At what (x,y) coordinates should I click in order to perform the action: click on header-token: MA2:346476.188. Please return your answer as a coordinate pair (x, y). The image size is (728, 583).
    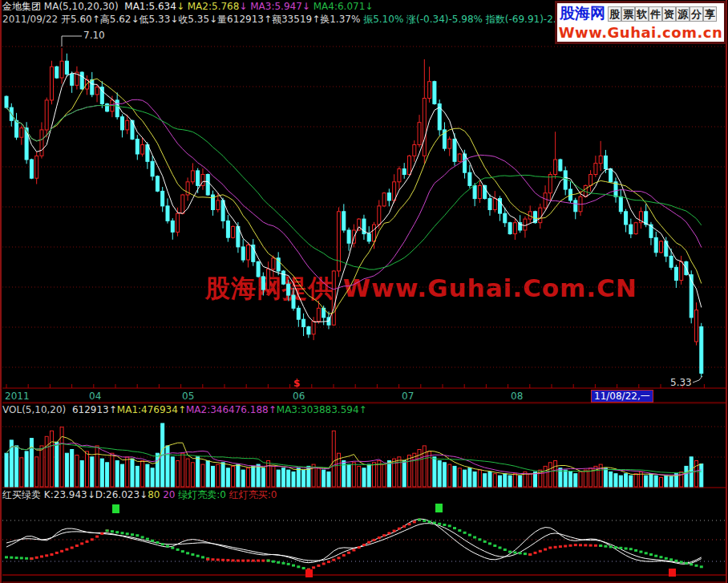
    Looking at the image, I should click on (228, 410).